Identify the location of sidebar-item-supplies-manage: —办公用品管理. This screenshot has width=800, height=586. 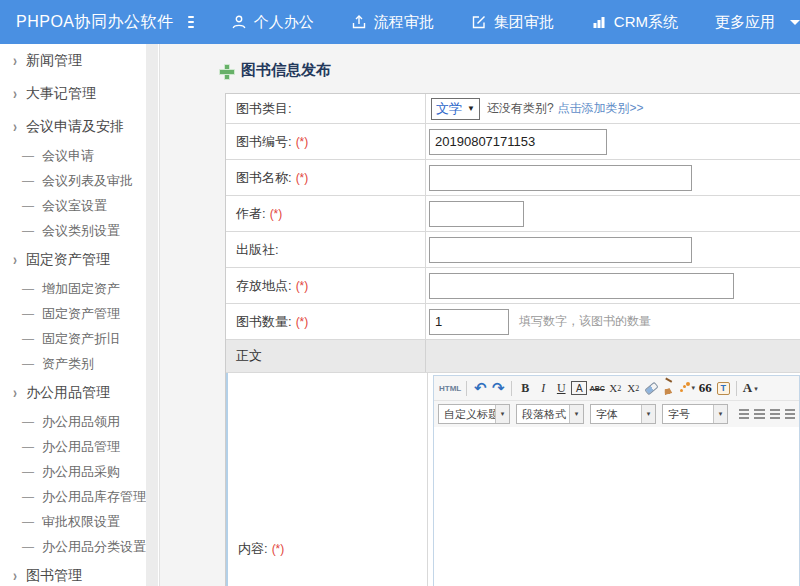
(80, 446).